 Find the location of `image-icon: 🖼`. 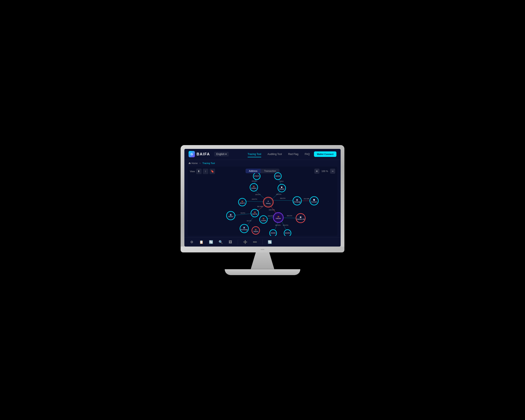

image-icon: 🖼 is located at coordinates (230, 242).